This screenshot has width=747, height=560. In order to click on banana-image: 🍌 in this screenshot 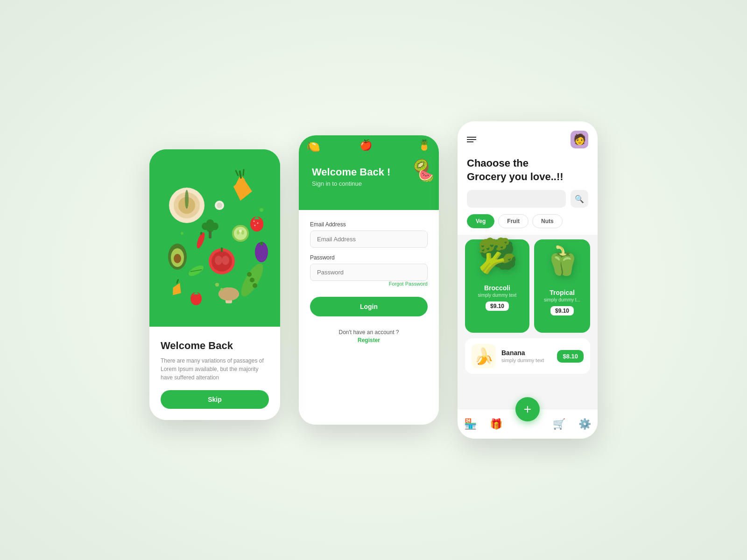, I will do `click(484, 356)`.